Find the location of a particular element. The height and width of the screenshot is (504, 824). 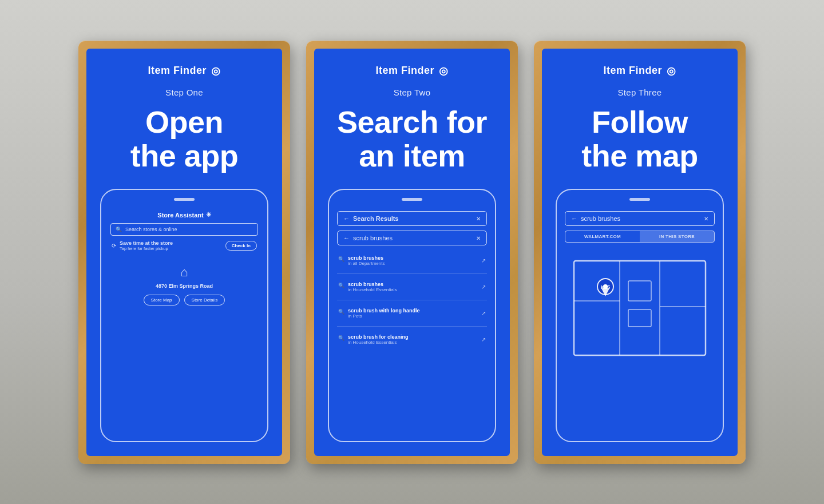

search-query-bar: ← scrub brushes ✕ is located at coordinates (412, 238).